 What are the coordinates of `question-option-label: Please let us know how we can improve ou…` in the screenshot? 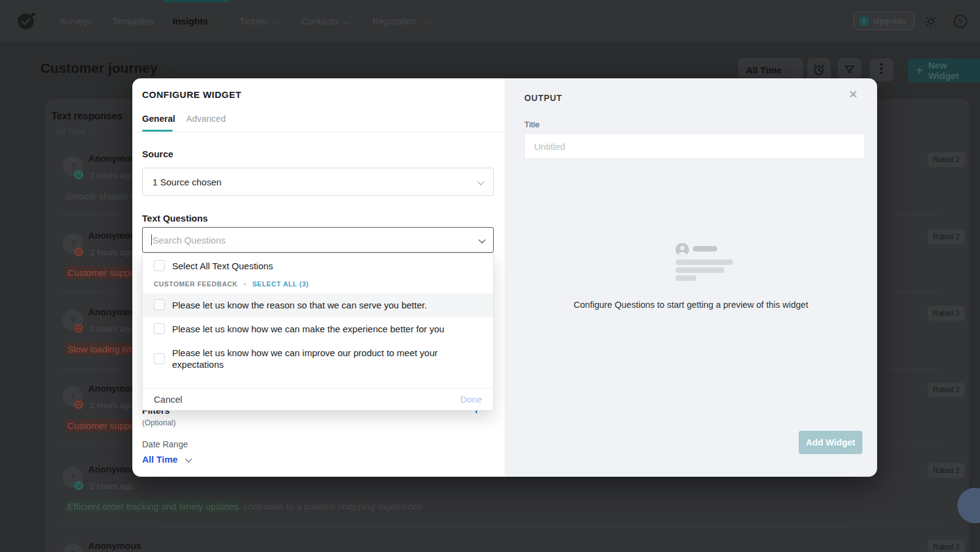 It's located at (316, 359).